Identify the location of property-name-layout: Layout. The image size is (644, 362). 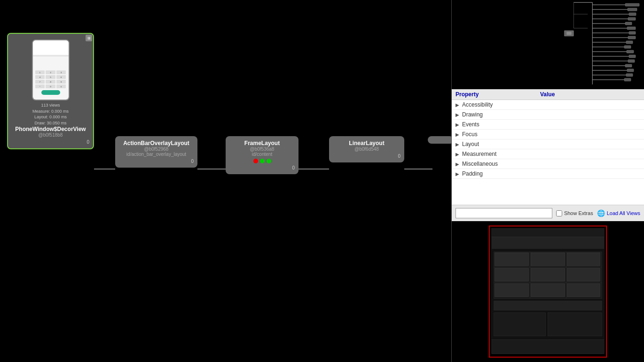
(502, 144).